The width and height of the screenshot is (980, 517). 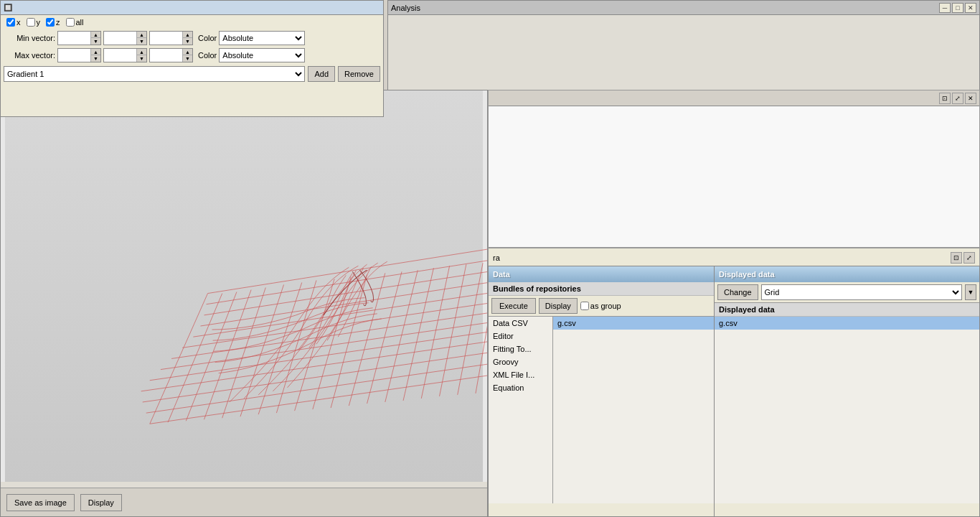 What do you see at coordinates (956, 258) in the screenshot?
I see `ra-restore-btn: ⊡` at bounding box center [956, 258].